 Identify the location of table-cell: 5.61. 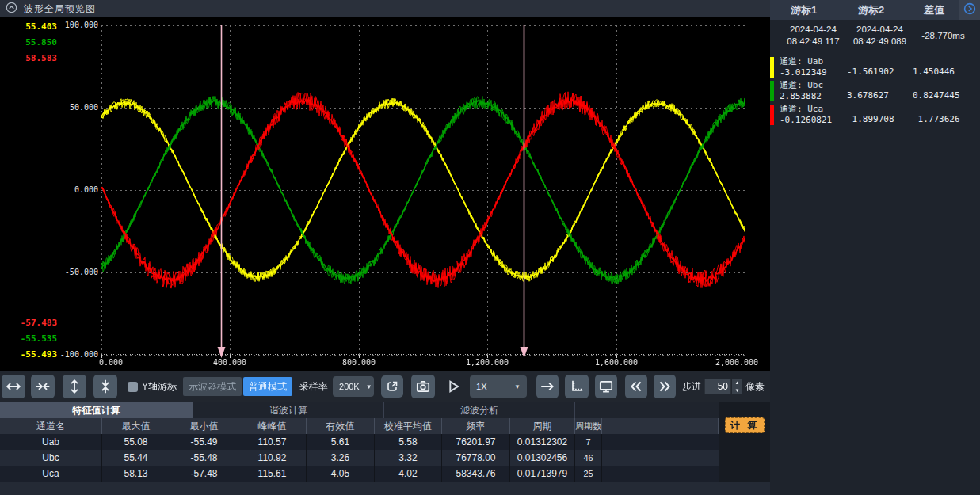
(341, 442).